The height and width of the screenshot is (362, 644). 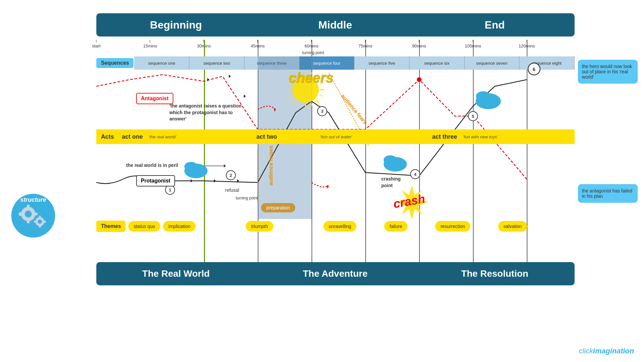 I want to click on sequences-label: Sequences, so click(x=115, y=63).